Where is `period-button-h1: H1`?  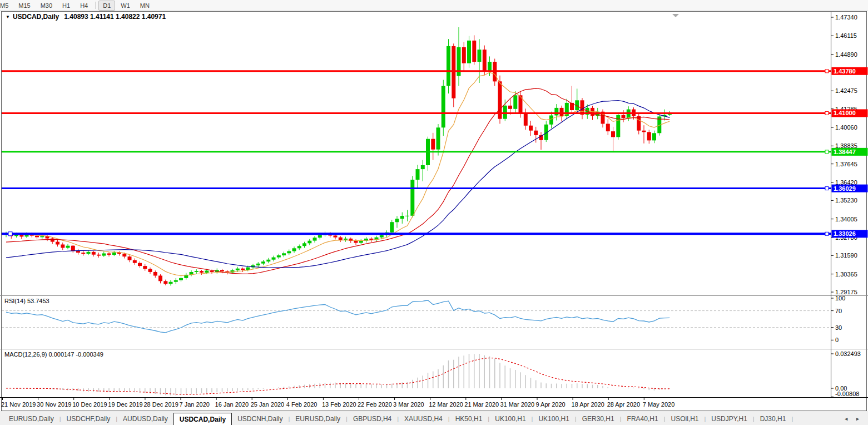 period-button-h1: H1 is located at coordinates (66, 6).